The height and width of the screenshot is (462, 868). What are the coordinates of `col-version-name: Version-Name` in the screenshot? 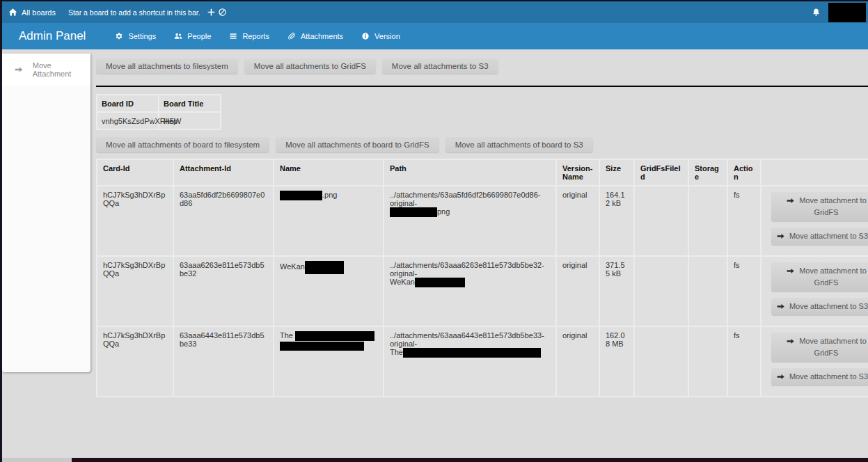 It's located at (578, 173).